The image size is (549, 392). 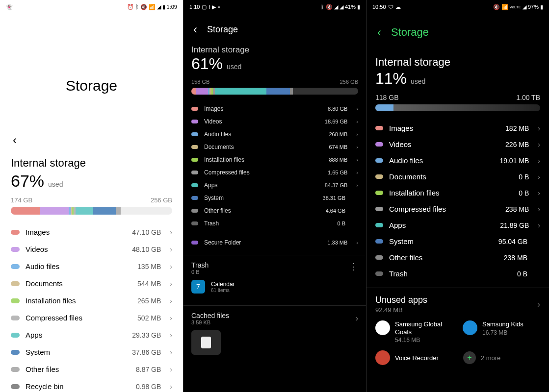 What do you see at coordinates (441, 241) in the screenshot?
I see `category-name: System` at bounding box center [441, 241].